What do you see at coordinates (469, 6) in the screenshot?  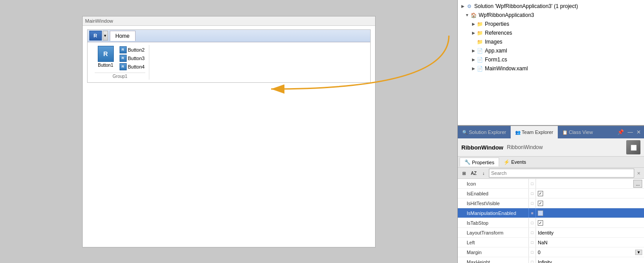 I see `tree-icon-solution: ⚙` at bounding box center [469, 6].